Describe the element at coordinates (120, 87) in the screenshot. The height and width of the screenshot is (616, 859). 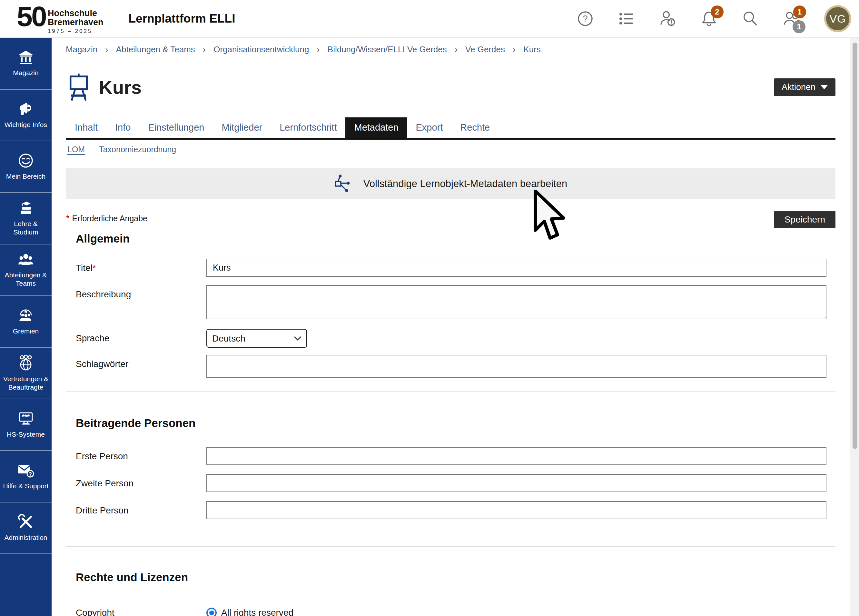
I see `page-title: Kurs` at that location.